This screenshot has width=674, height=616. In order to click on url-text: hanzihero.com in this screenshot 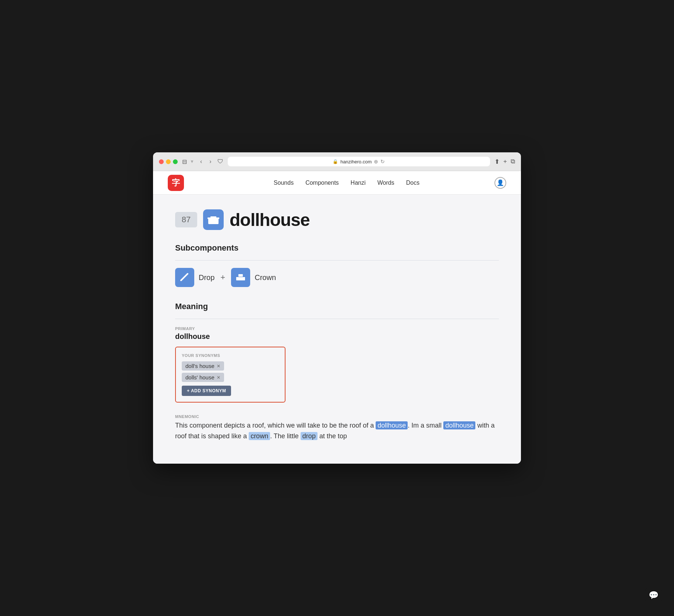, I will do `click(356, 162)`.